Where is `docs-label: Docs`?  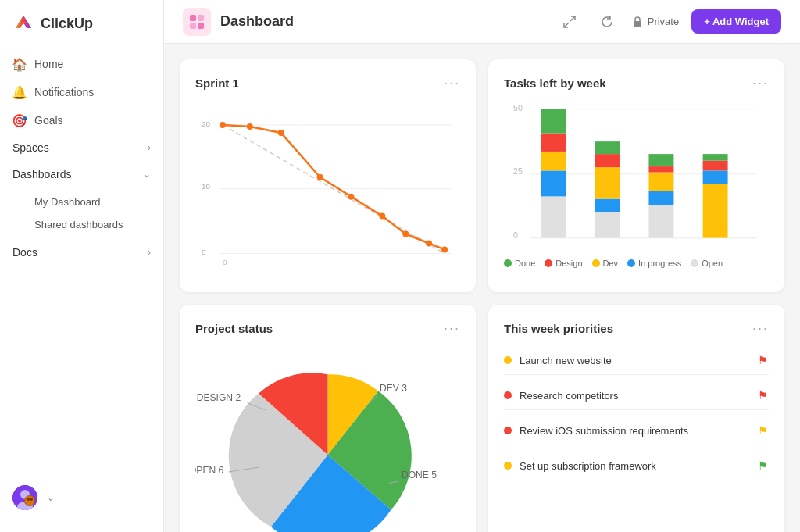 docs-label: Docs is located at coordinates (25, 252).